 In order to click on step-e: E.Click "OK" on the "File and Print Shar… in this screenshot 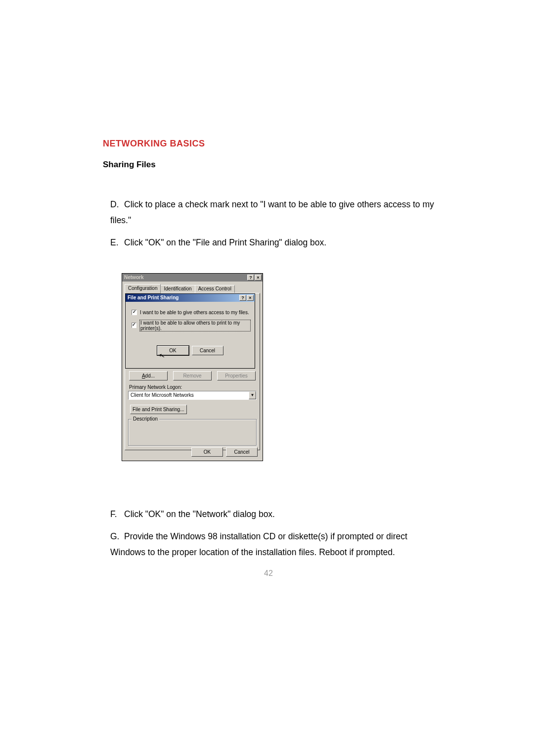, I will do `click(272, 243)`.